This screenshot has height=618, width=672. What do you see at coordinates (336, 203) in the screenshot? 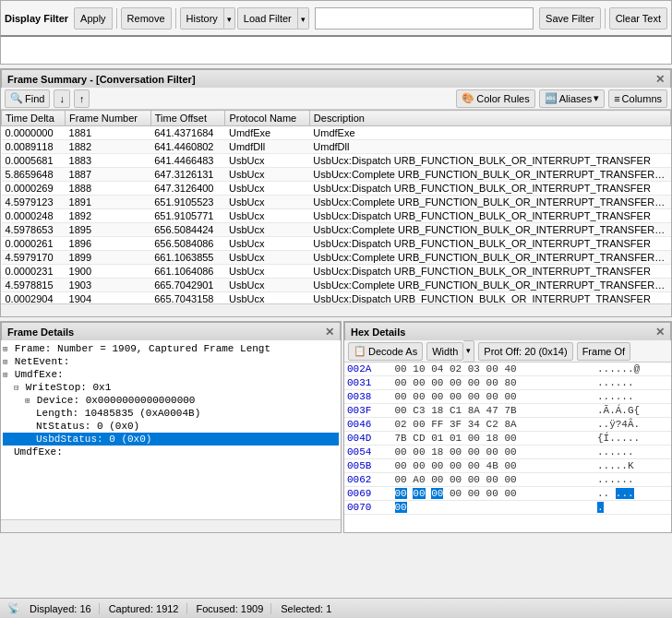
I see `table-row: 4.5979123 1891 651.9105523 UsbUcx UsbUcx…` at bounding box center [336, 203].